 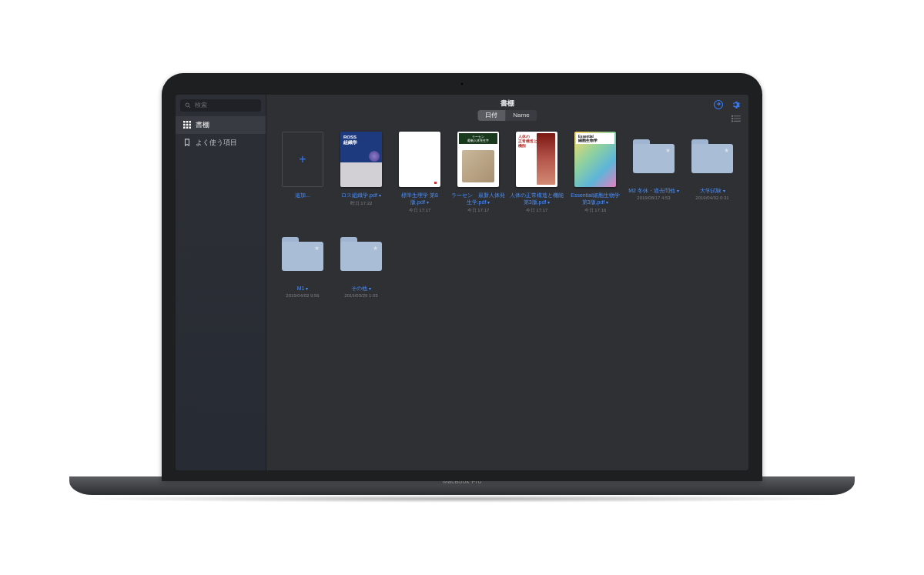 I want to click on sidebar-item-favorites: よく使う項目, so click(x=220, y=143).